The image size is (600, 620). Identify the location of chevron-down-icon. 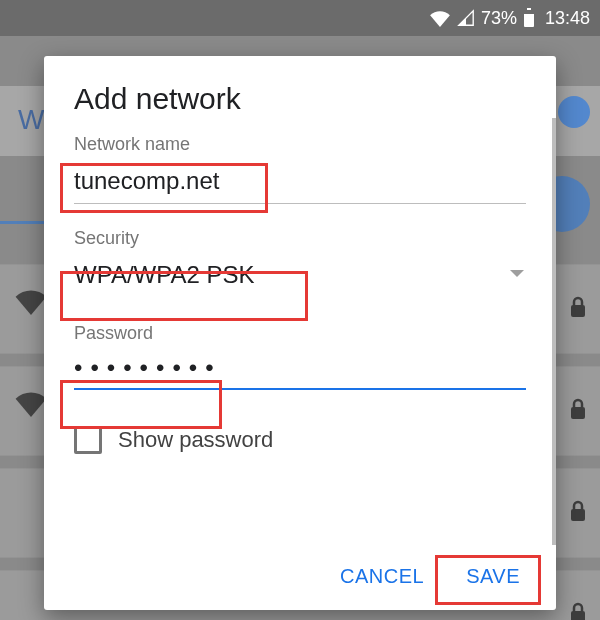
(517, 275).